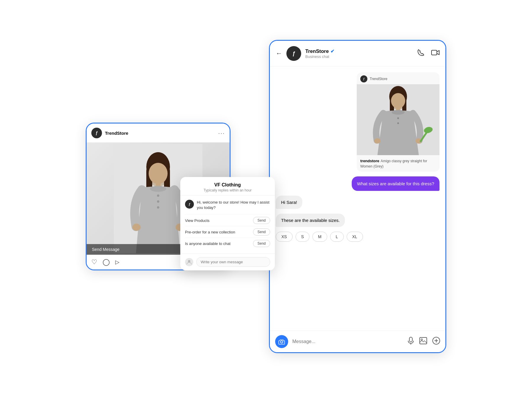 This screenshot has height=393, width=532. What do you see at coordinates (222, 133) in the screenshot?
I see `ig-more-dots: ···` at bounding box center [222, 133].